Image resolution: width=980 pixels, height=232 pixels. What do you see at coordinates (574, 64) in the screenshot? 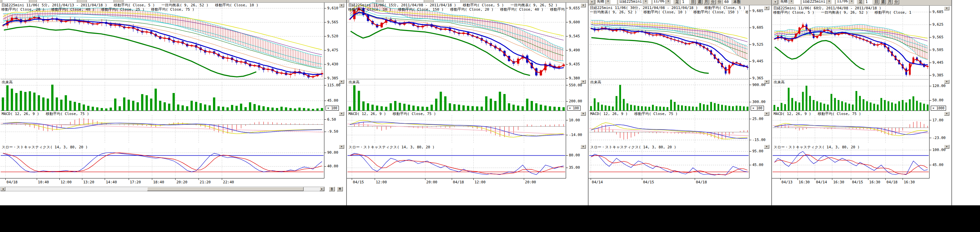
I see `price-axis-label: 9,435` at bounding box center [574, 64].